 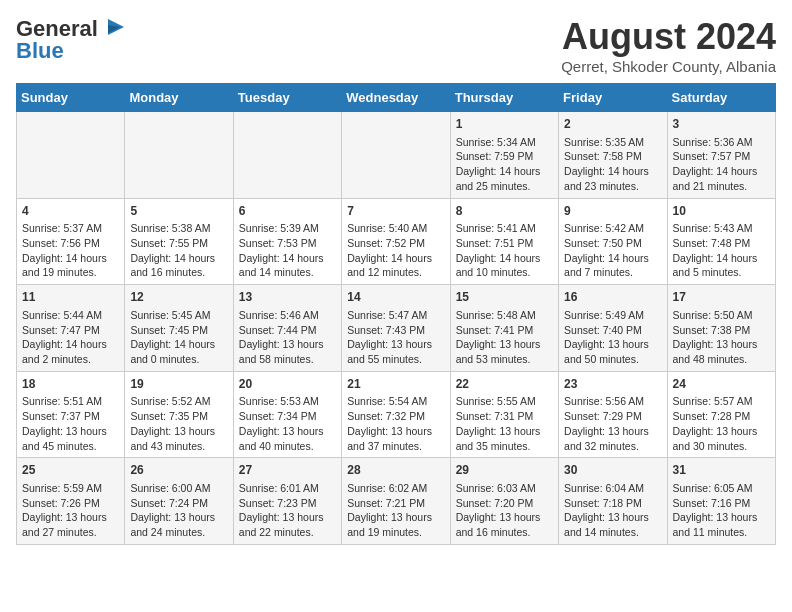 I want to click on day-info-line: Sunrise: 5:52 AM, so click(x=178, y=402).